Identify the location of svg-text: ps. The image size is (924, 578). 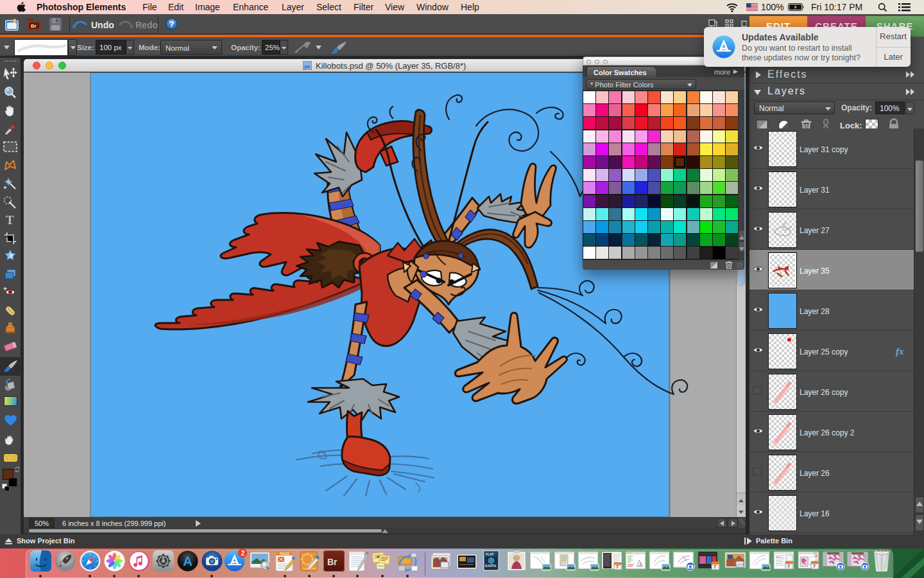
(307, 67).